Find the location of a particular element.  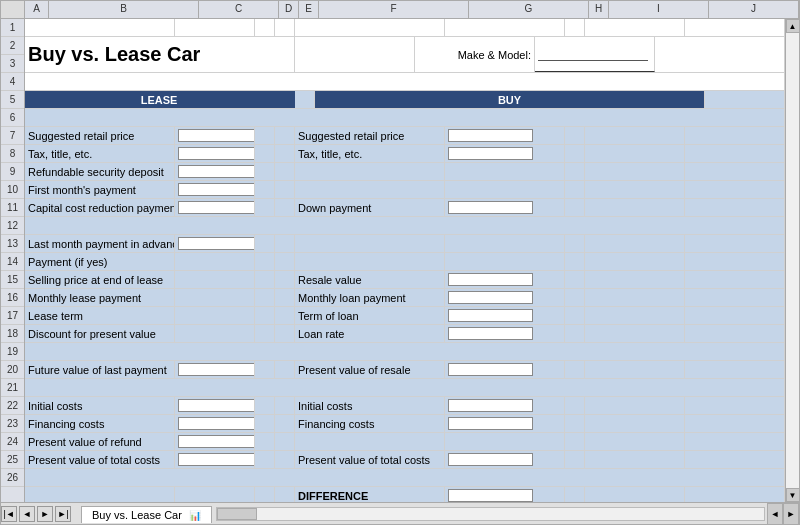

buy-resale-box is located at coordinates (490, 280).